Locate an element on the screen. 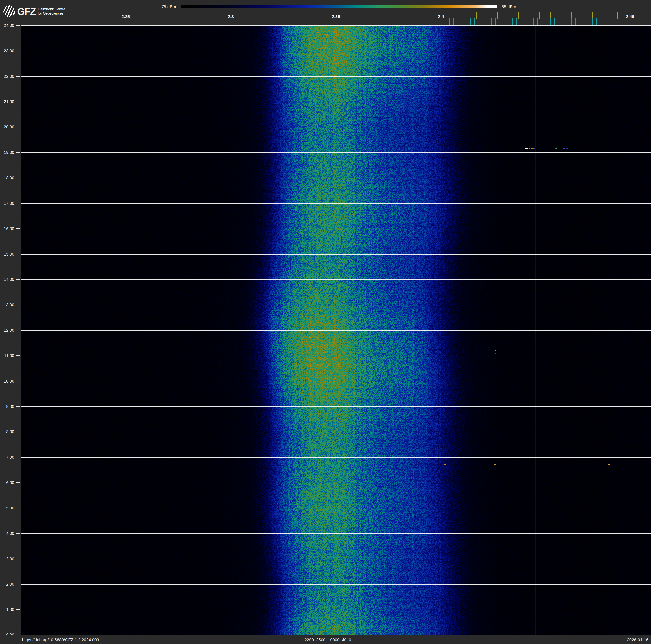  time-tick-label: 17:00 is located at coordinates (7, 203).